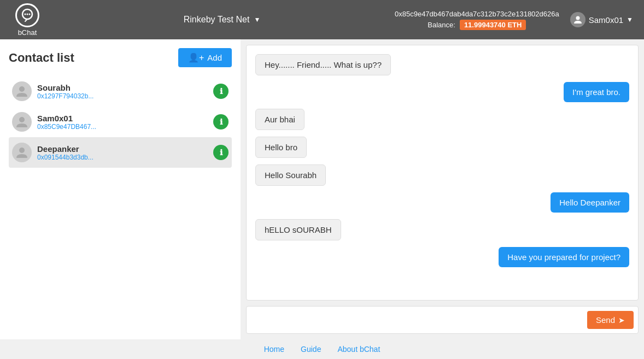 The width and height of the screenshot is (644, 359). Describe the element at coordinates (120, 58) in the screenshot. I see `sidebar-header: Contact list 👤+ Add` at that location.